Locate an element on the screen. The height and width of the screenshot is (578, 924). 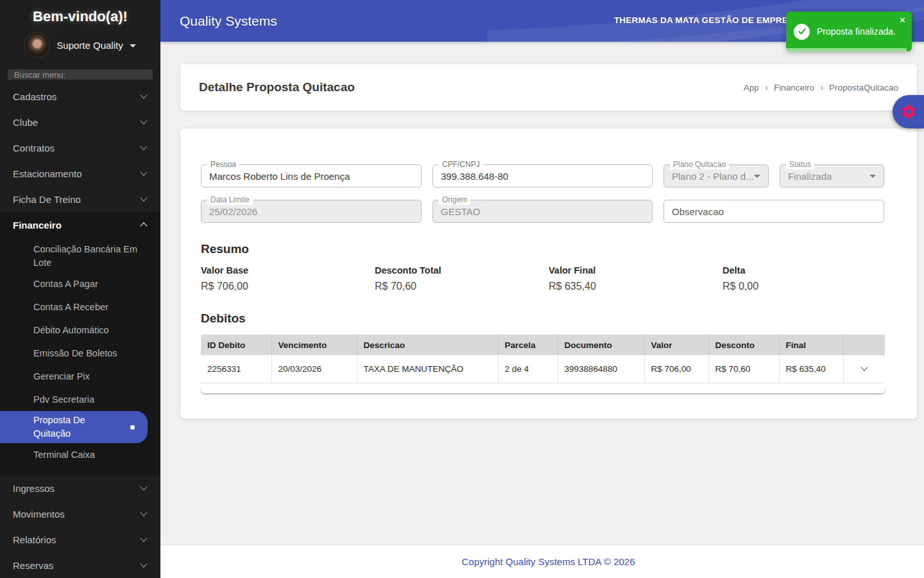
gear-icon is located at coordinates (909, 112).